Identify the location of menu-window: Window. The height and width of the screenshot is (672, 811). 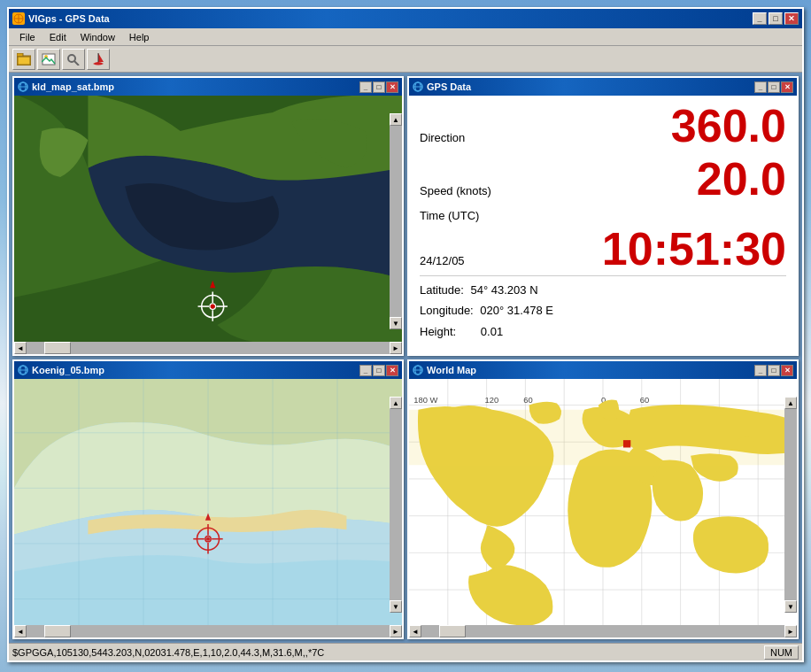
(97, 37).